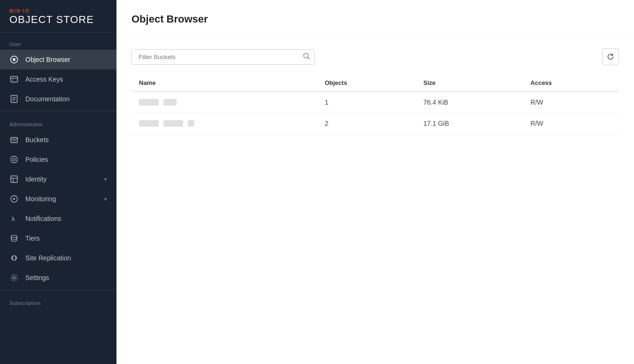 This screenshot has width=634, height=364. What do you see at coordinates (31, 20) in the screenshot?
I see `title-bold: OBJECT` at bounding box center [31, 20].